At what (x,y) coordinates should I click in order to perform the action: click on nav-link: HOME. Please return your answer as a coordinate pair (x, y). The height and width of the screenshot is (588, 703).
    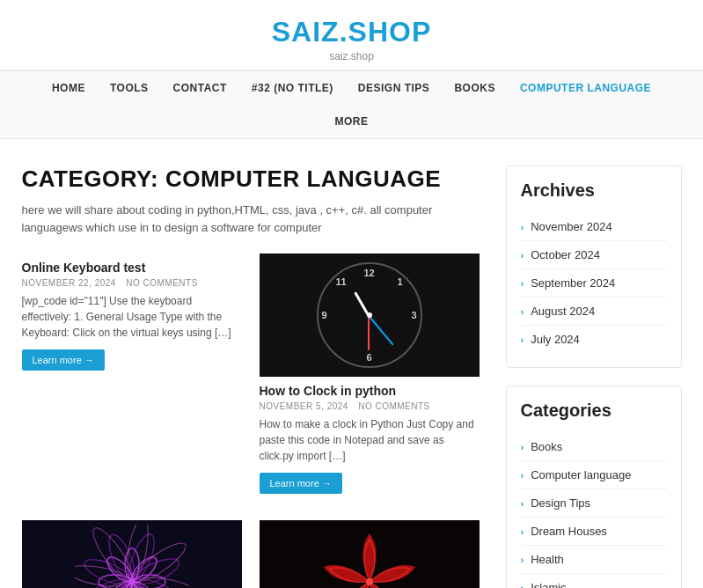
    Looking at the image, I should click on (69, 88).